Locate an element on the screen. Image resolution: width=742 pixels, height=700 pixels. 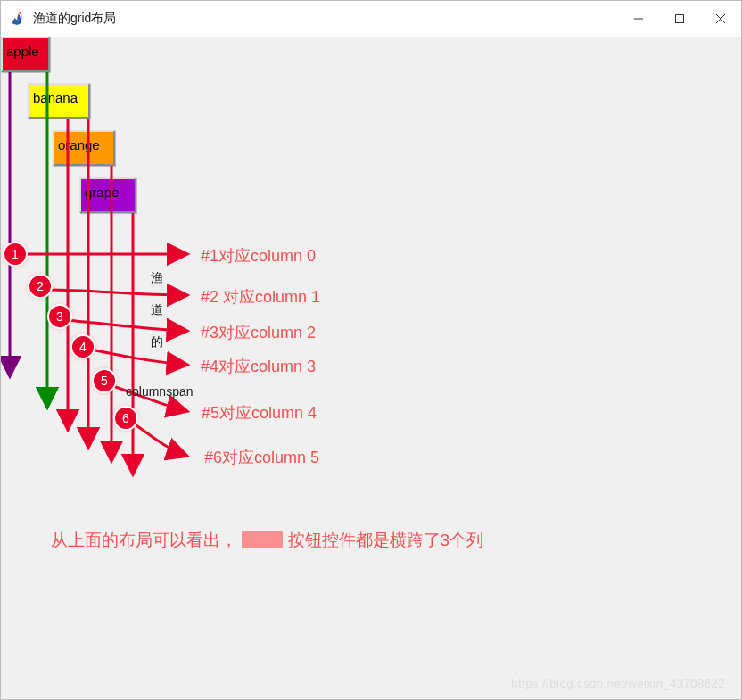
watermark: https://blog.csdn.net/weixin_43708622 is located at coordinates (618, 683).